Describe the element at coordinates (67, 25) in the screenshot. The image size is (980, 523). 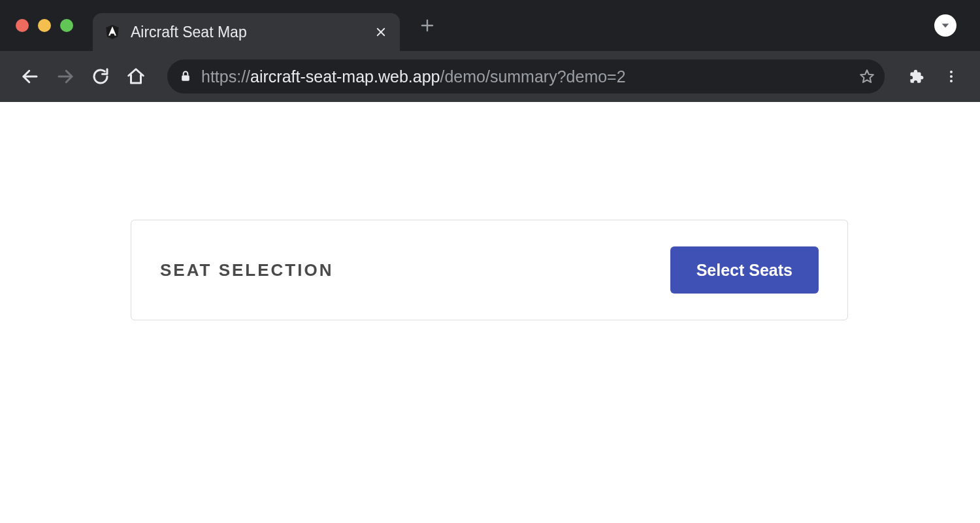
I see `window-maximize-button` at that location.